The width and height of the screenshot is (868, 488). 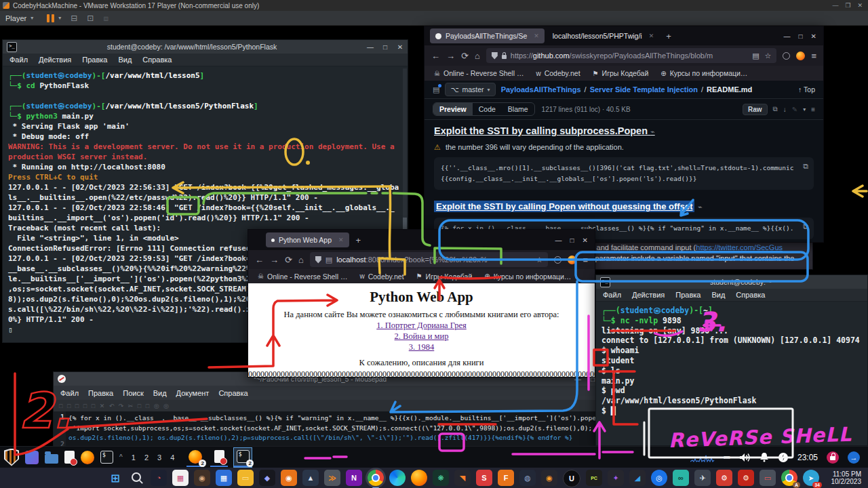 What do you see at coordinates (311, 478) in the screenshot?
I see `3d-viewer-icon: ▲` at bounding box center [311, 478].